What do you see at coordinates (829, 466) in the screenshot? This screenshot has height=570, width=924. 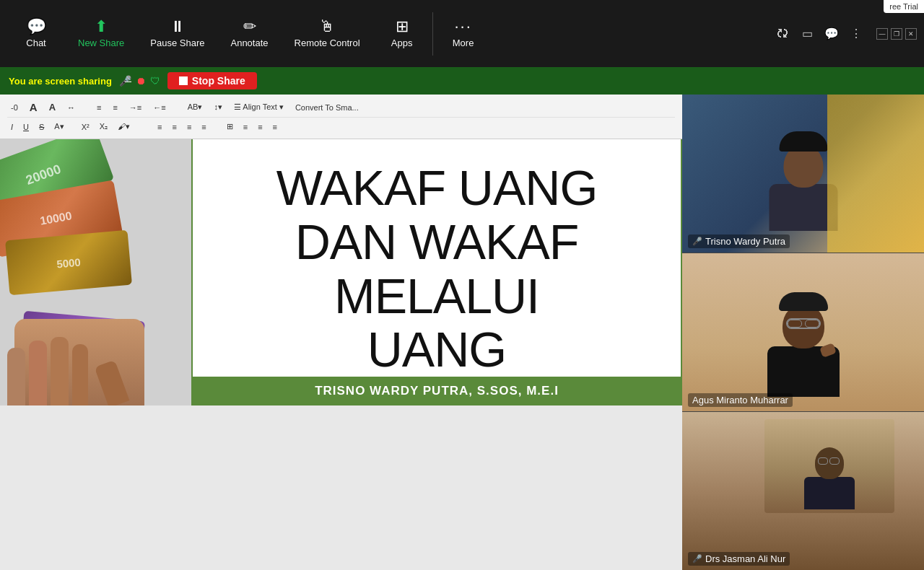 I see `inner-video-jasman` at bounding box center [829, 466].